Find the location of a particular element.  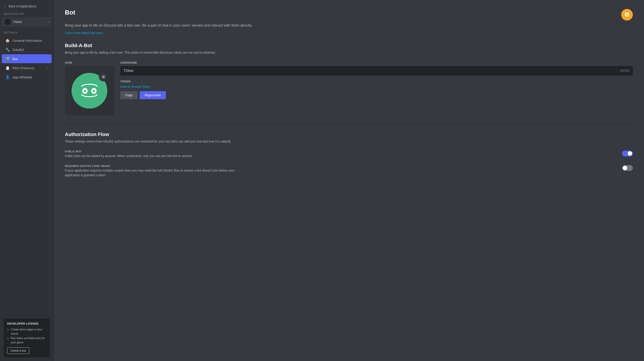

list-icon: 📋 is located at coordinates (8, 68).